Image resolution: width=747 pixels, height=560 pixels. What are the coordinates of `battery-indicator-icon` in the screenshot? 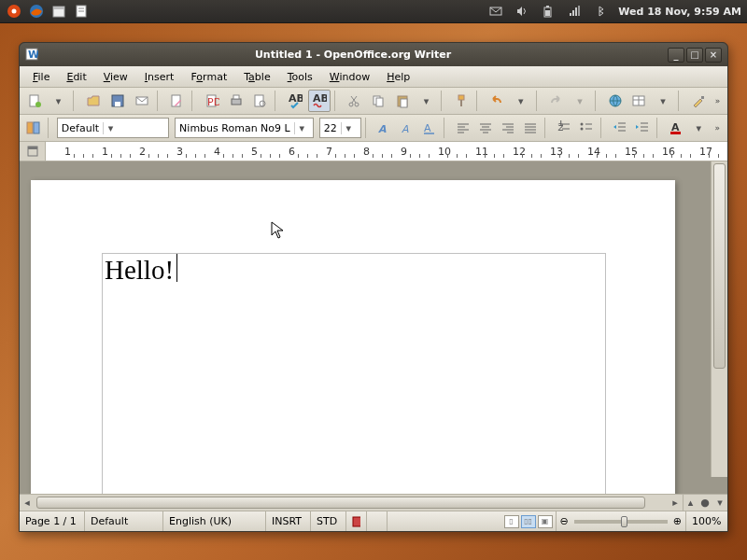 It's located at (548, 11).